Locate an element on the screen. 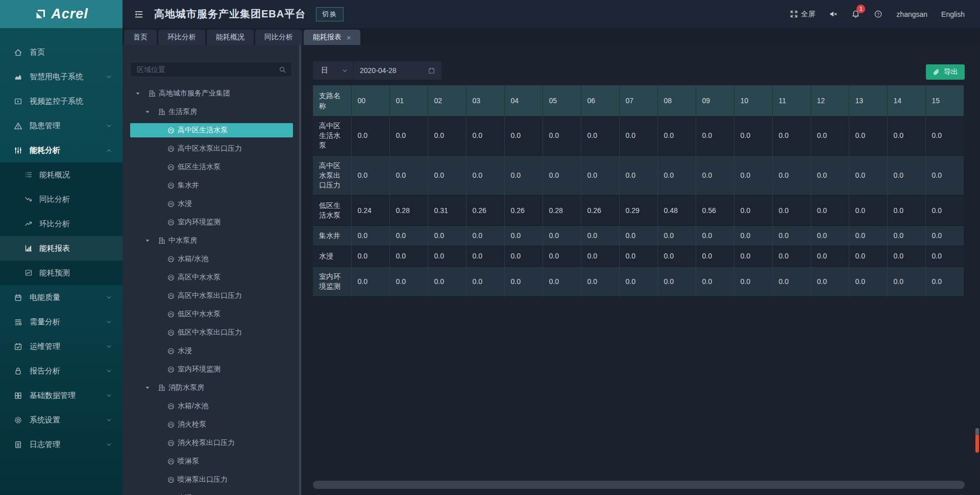  period-select: 日 is located at coordinates (333, 70).